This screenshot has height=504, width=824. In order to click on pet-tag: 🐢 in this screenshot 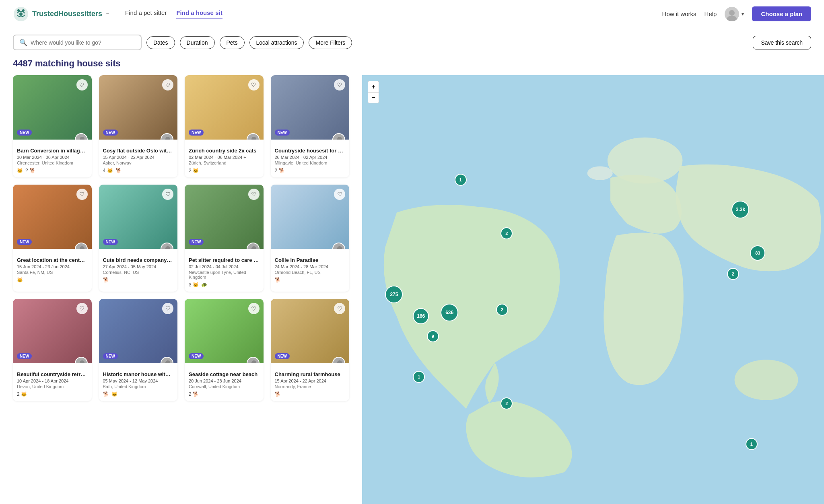, I will do `click(204, 285)`.